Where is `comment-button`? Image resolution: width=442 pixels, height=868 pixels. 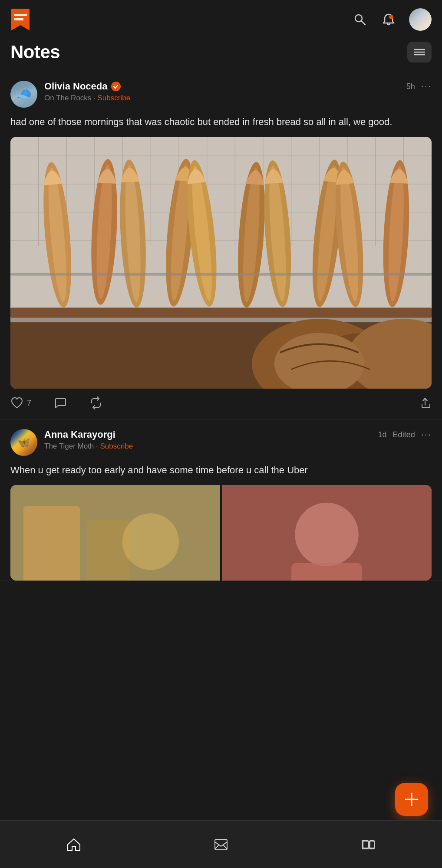
comment-button is located at coordinates (60, 403).